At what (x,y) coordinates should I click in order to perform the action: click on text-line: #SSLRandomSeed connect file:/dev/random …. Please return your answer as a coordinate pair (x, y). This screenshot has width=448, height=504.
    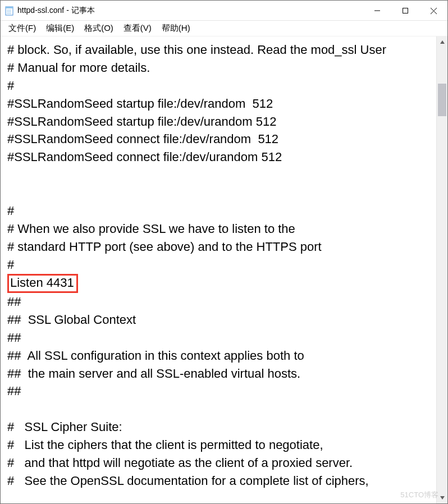
    Looking at the image, I should click on (143, 139).